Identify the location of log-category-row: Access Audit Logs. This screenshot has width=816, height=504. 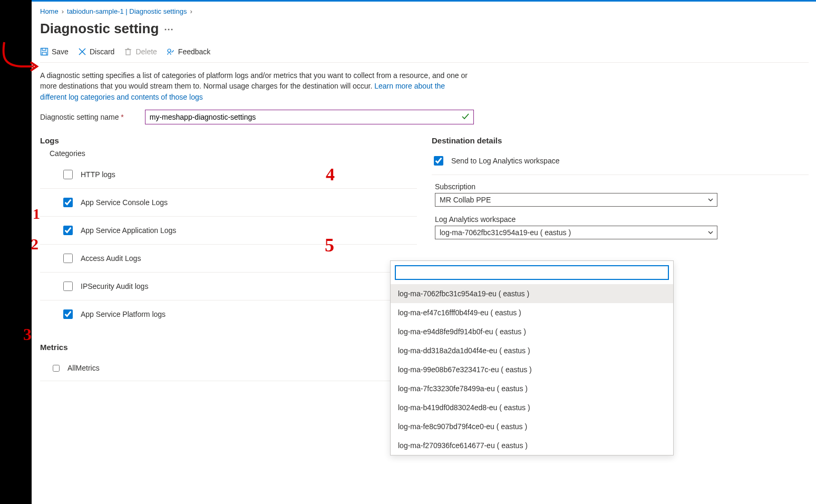
(229, 258).